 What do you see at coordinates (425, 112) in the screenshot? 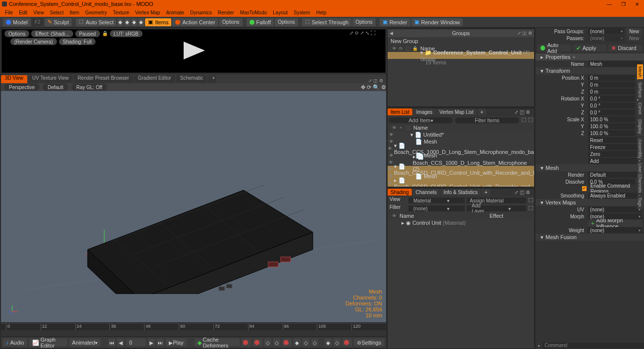
I see `iltab-1: Images` at bounding box center [425, 112].